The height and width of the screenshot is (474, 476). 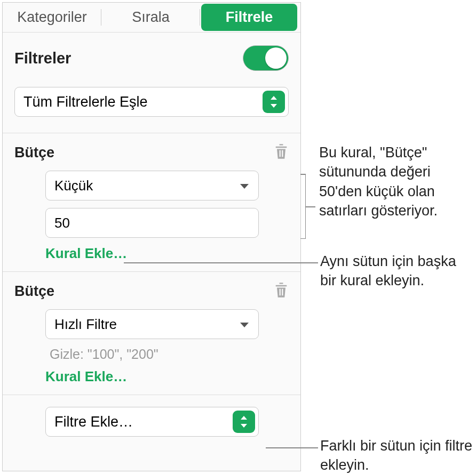 What do you see at coordinates (62, 223) in the screenshot?
I see `value-text: 50` at bounding box center [62, 223].